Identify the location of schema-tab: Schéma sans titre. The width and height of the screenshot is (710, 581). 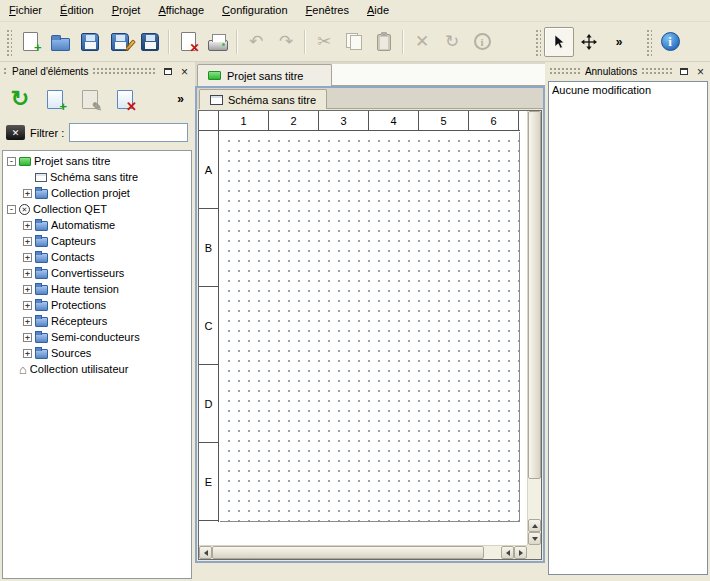
(263, 99).